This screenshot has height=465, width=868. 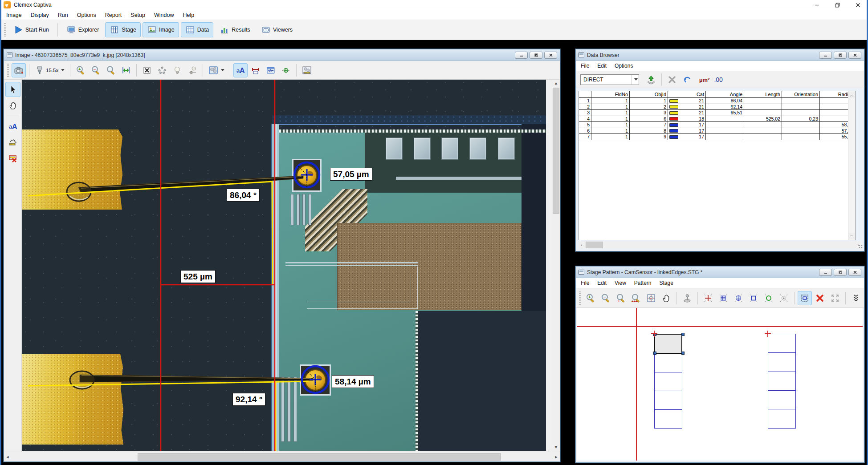 What do you see at coordinates (840, 55) in the screenshot?
I see `db-restore-button` at bounding box center [840, 55].